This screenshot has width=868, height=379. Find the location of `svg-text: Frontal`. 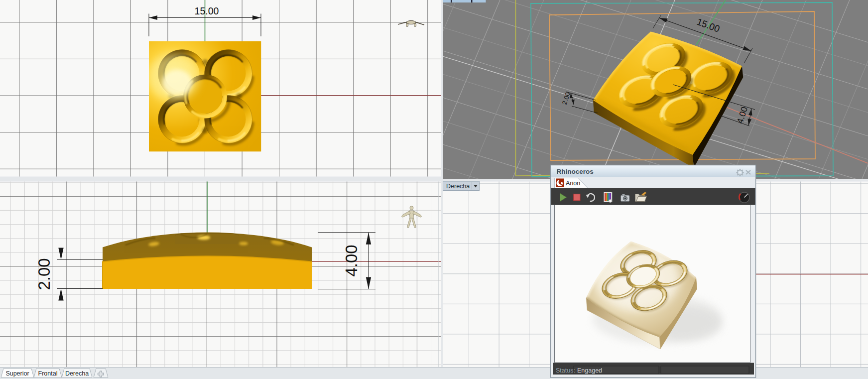

svg-text: Frontal is located at coordinates (48, 374).